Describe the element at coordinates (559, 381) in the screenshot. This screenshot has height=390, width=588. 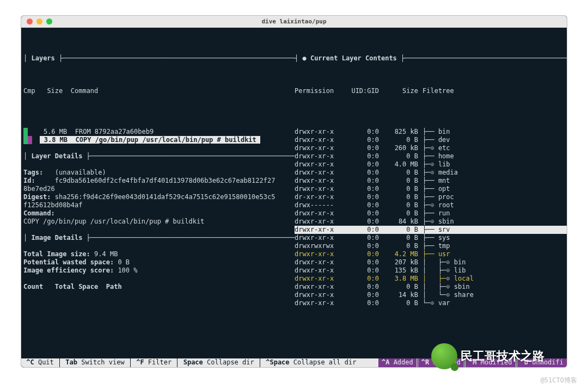
I see `watermark: @51CTO博客` at that location.